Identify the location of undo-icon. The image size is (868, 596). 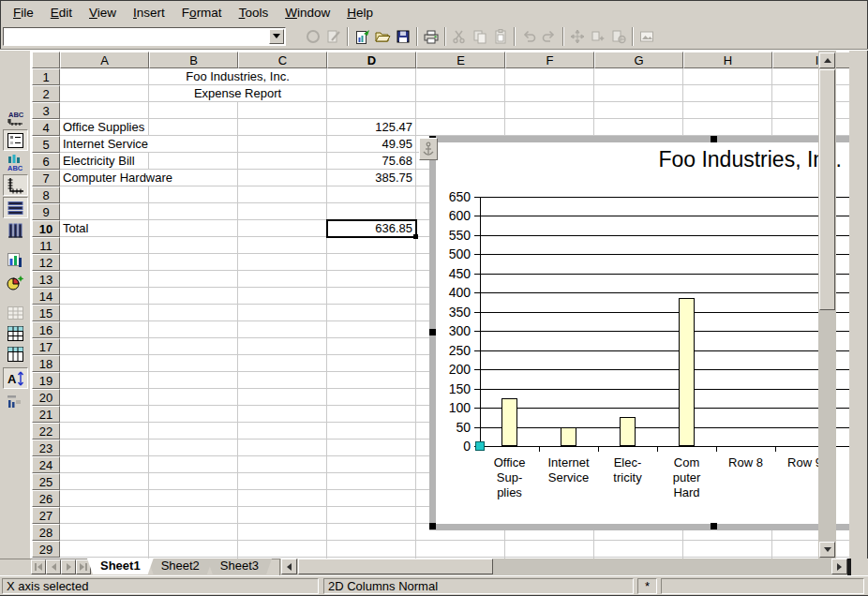
(529, 37).